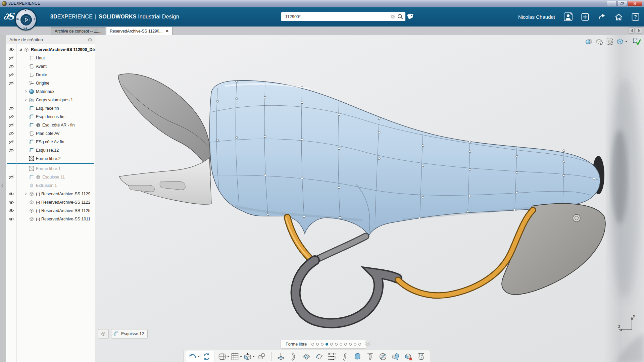 The width and height of the screenshot is (644, 362). What do you see at coordinates (50, 177) in the screenshot?
I see `tree-row: Esquisse.11` at bounding box center [50, 177].